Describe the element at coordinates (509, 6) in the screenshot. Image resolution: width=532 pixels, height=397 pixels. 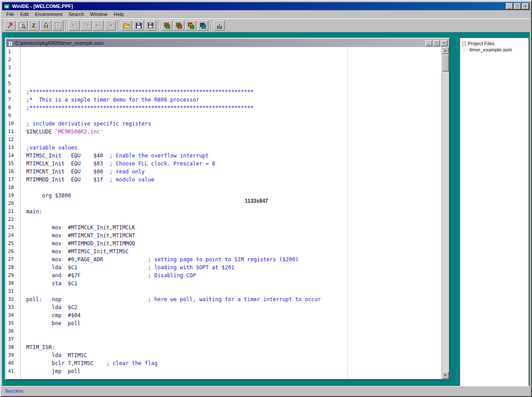
I see `minimize-button: _` at that location.